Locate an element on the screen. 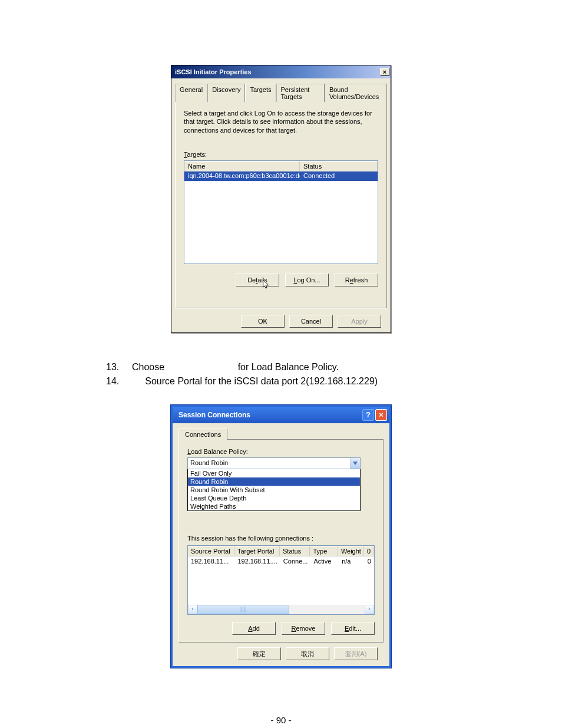  option-least-queue-depth: Least Queue Depth is located at coordinates (274, 498).